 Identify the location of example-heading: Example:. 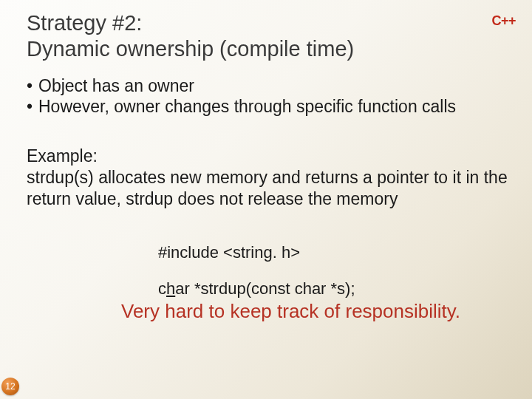
(62, 156).